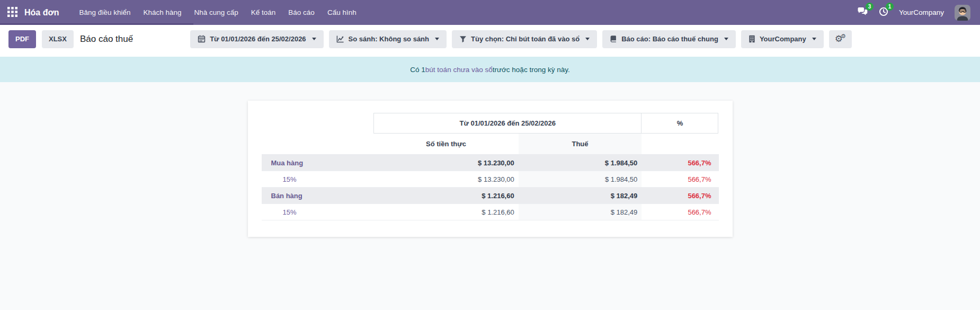 The height and width of the screenshot is (310, 980). Describe the element at coordinates (843, 36) in the screenshot. I see `cogs-icon-small: ⚙` at that location.